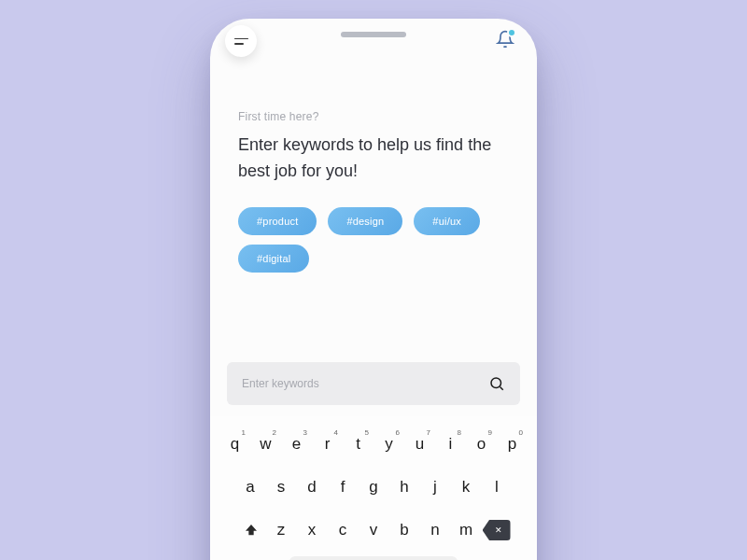 The image size is (747, 560). What do you see at coordinates (297, 444) in the screenshot?
I see `key-e: e3` at bounding box center [297, 444].